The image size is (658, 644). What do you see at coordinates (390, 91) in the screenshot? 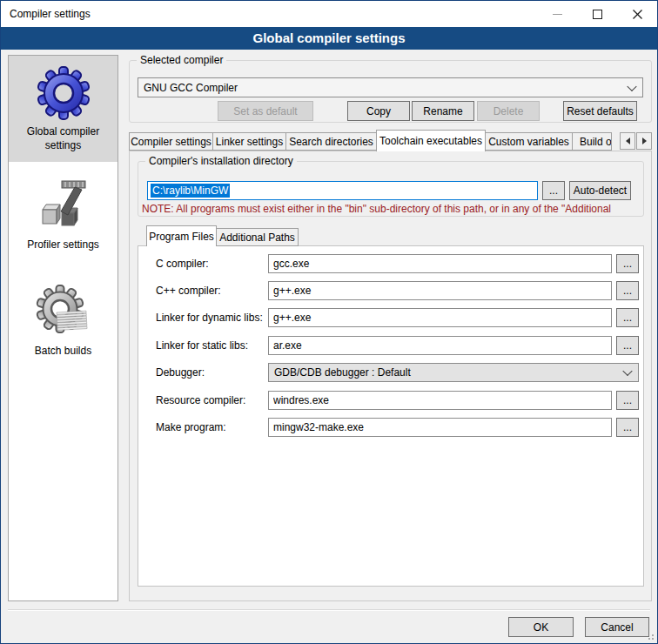
I see `selected-compiler-group: Selected compiler GNU GCC Compiler Set a…` at bounding box center [390, 91].